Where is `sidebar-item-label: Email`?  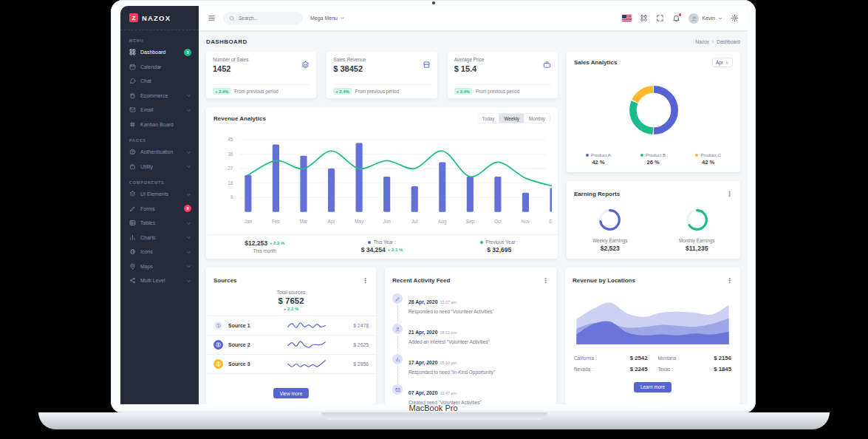 sidebar-item-label: Email is located at coordinates (147, 109).